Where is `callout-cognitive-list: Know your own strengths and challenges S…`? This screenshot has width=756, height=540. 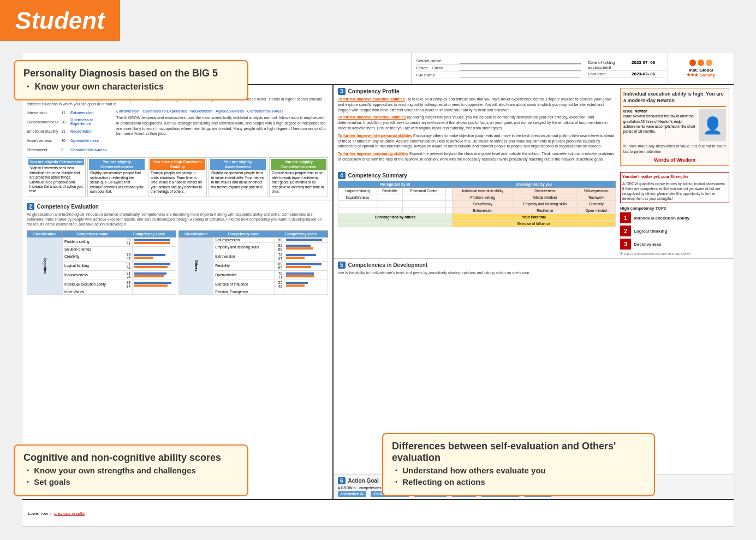 callout-cognitive-list: Know your own strengths and challenges S… is located at coordinates (131, 477).